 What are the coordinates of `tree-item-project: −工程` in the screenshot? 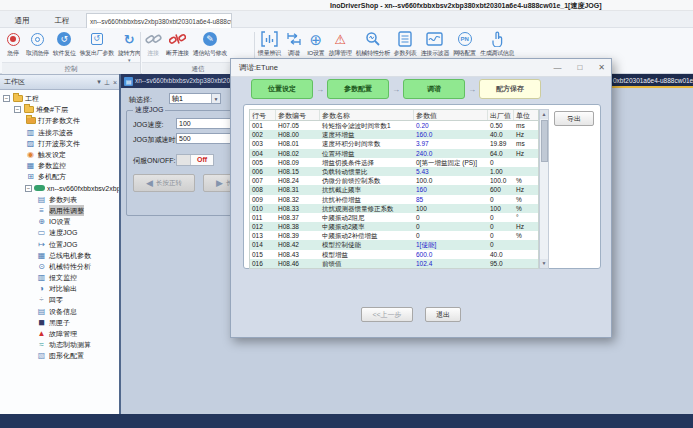 It's located at (60, 98).